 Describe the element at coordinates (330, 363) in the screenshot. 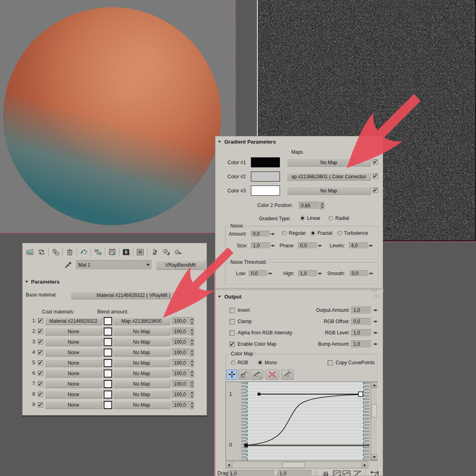

I see `copy-curvepoints-checkbox` at that location.